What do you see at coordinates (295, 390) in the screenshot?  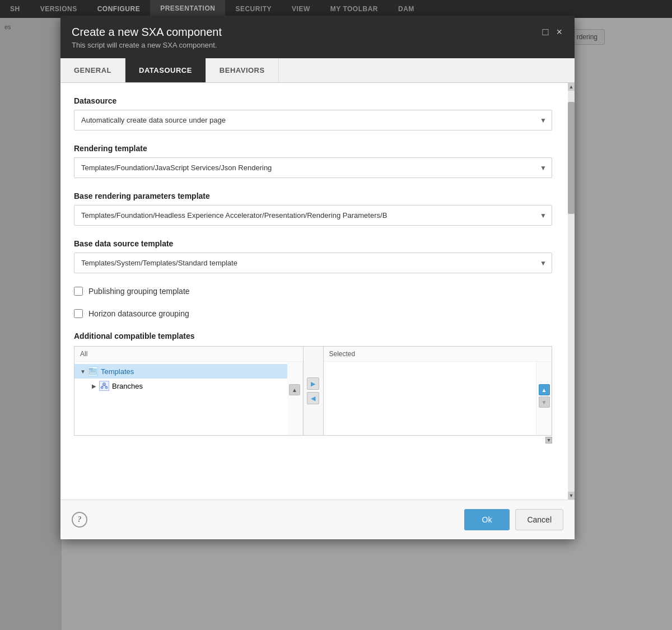 I see `left-scroll-up-button: ▲` at bounding box center [295, 390].